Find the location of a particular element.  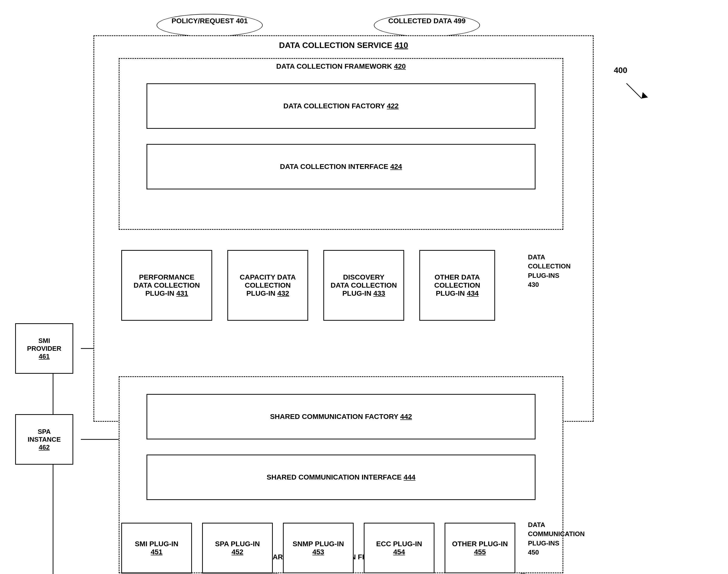

snmp-plugin-label: SNMP PLUG-IN453 is located at coordinates (318, 548).